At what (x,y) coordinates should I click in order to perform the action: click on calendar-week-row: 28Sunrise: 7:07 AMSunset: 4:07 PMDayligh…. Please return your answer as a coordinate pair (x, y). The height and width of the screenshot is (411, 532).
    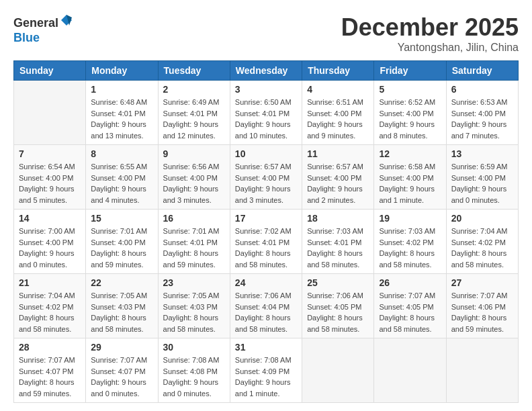
    Looking at the image, I should click on (266, 371).